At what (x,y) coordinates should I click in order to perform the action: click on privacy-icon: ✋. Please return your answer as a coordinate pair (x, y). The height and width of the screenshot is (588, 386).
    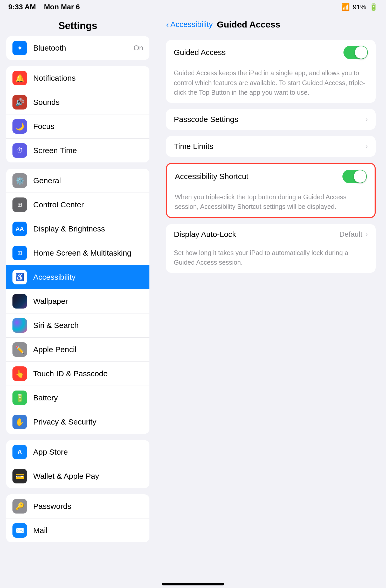
    Looking at the image, I should click on (20, 422).